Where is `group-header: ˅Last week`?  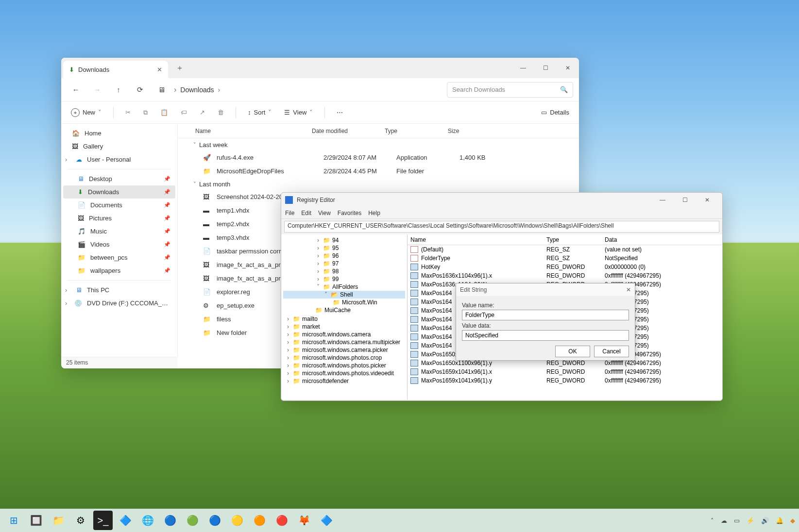 group-header: ˅Last week is located at coordinates (378, 145).